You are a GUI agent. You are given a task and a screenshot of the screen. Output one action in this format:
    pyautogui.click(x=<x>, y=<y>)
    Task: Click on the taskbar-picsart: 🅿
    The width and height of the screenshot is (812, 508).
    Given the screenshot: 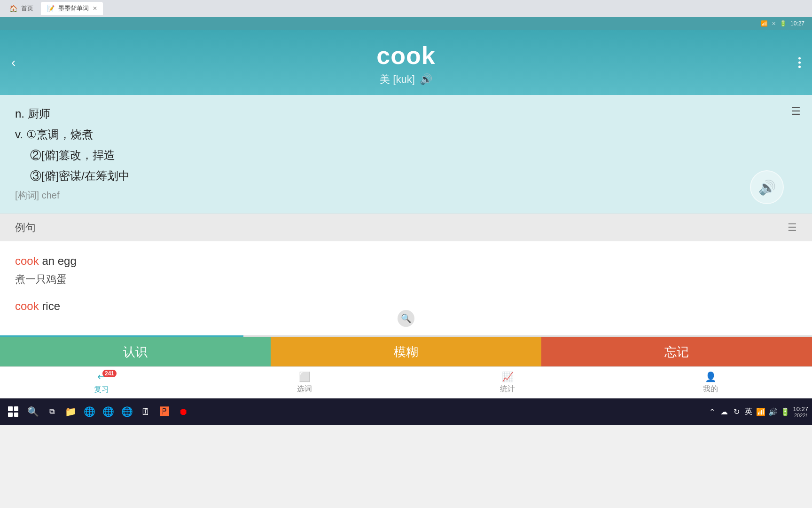 What is the action you would take?
    pyautogui.click(x=164, y=412)
    